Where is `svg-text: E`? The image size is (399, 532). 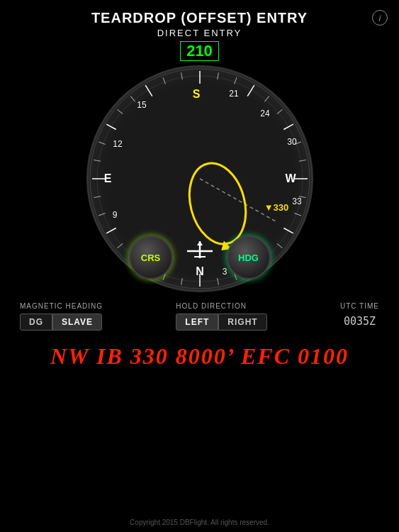
svg-text: E is located at coordinates (108, 179).